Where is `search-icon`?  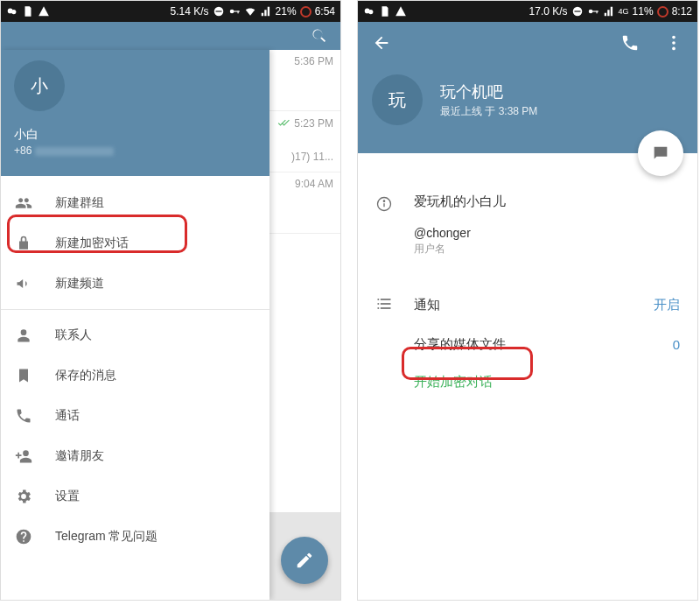 search-icon is located at coordinates (319, 38).